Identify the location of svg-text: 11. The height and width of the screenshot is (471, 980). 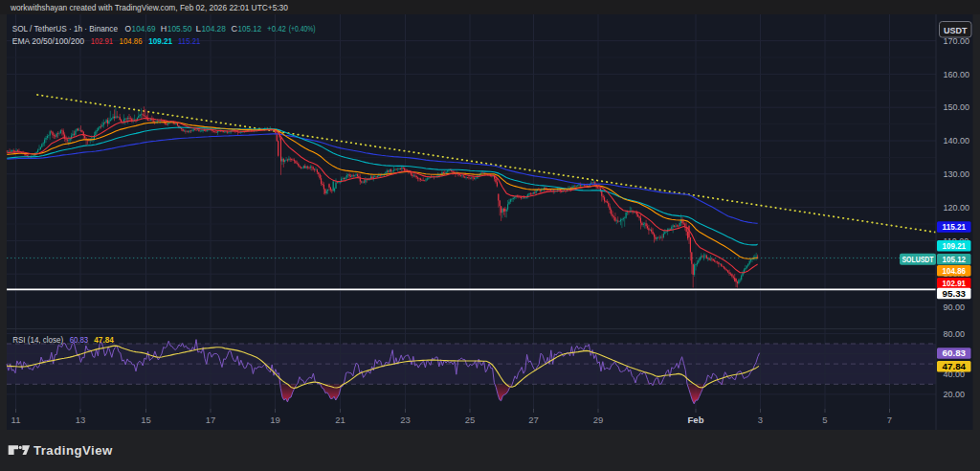
(16, 419).